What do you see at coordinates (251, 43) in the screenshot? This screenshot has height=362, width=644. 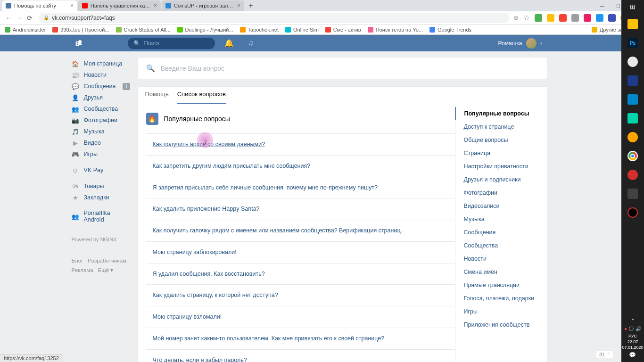 I see `music-icon: ♫` at bounding box center [251, 43].